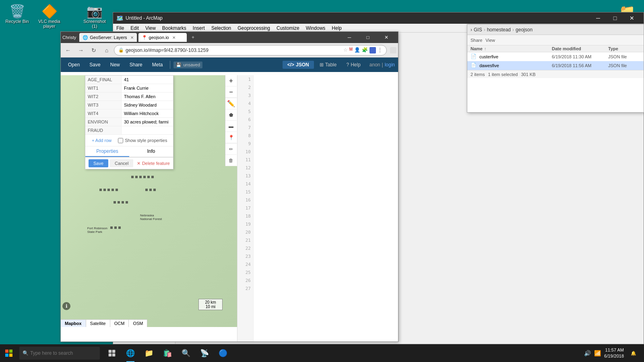 The height and width of the screenshot is (362, 644). I want to click on popup-cancel-btn: Cancel, so click(122, 163).